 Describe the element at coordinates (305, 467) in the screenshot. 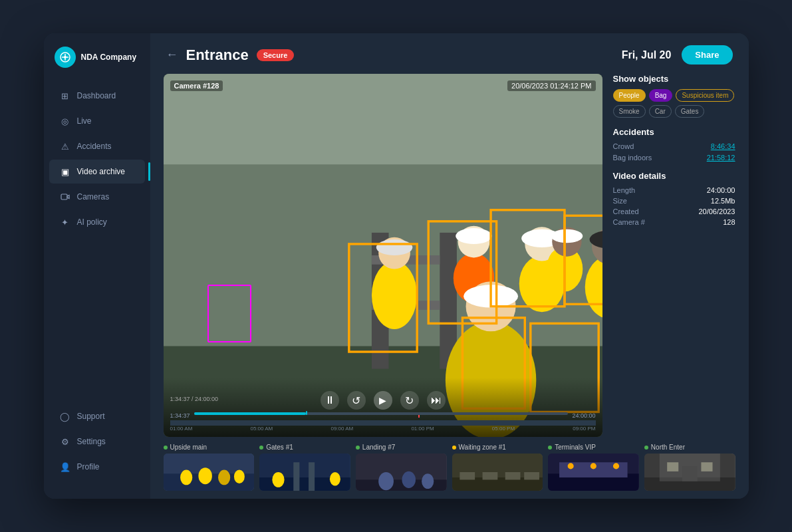

I see `camera-thumb-gates1: Gates #1` at that location.